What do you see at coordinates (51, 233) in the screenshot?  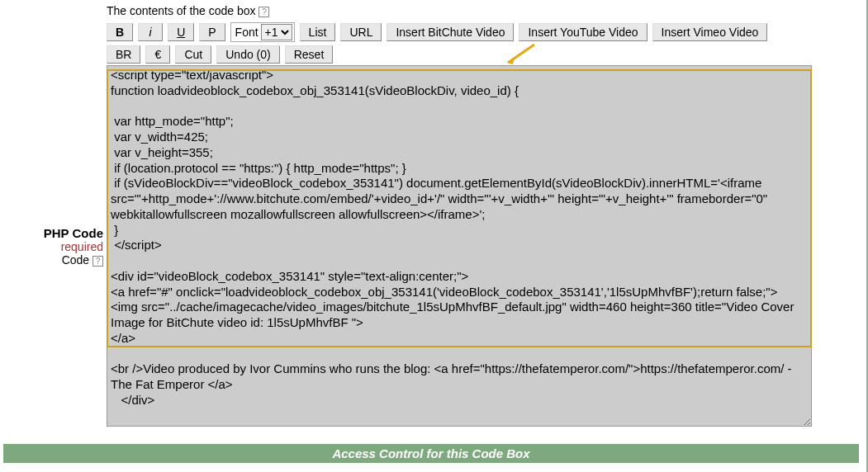 I see `field-label-main: PHP Code` at bounding box center [51, 233].